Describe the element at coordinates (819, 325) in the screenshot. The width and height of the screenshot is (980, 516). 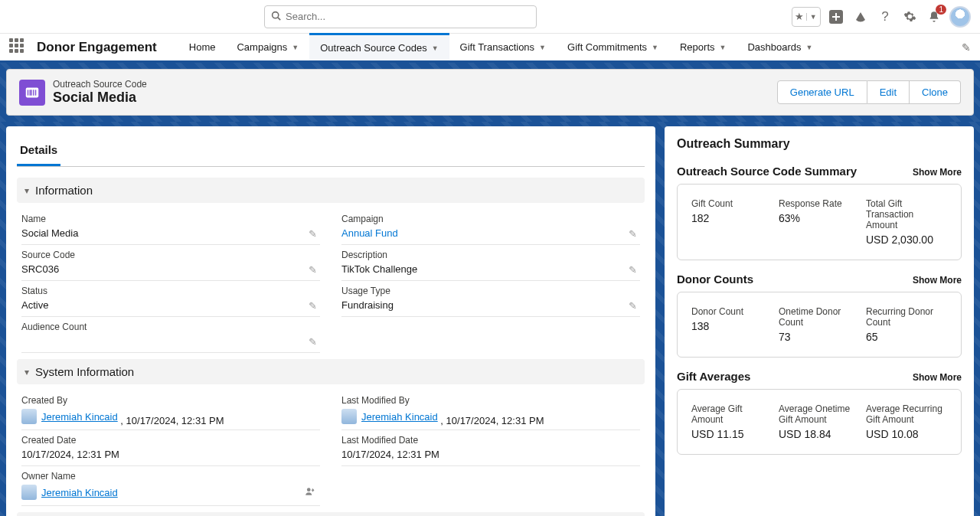
I see `donor-counts-box: Donor Count138 Onetime Donor Count73 Rec…` at that location.